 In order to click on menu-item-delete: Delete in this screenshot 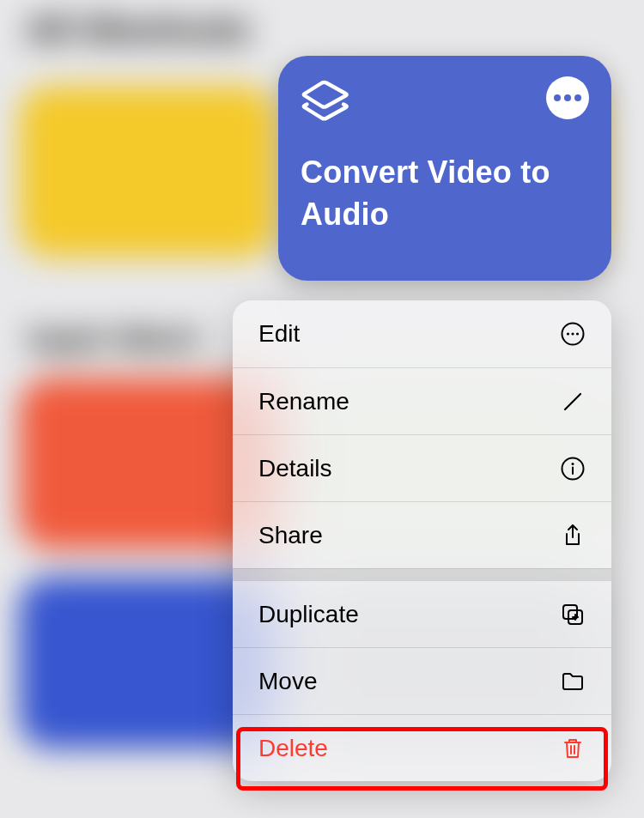, I will do `click(422, 748)`.